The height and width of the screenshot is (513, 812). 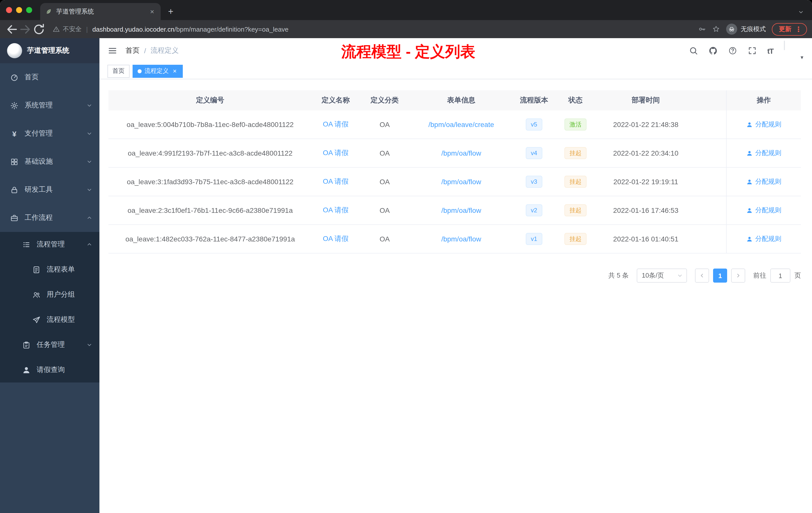 I want to click on update-browser-button: 更新 ⋮, so click(x=789, y=29).